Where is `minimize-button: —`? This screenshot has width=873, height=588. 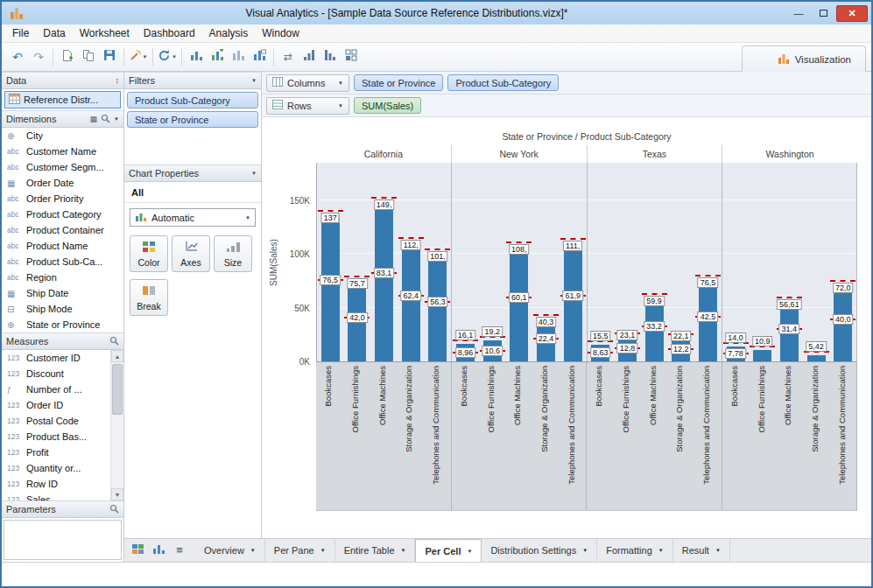 minimize-button: — is located at coordinates (799, 14).